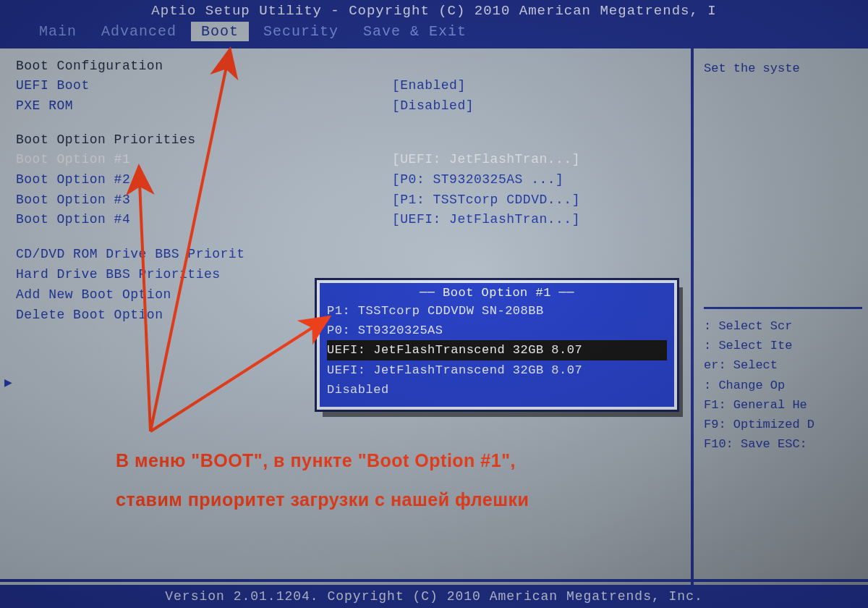 The height and width of the screenshot is (608, 868). What do you see at coordinates (9, 382) in the screenshot?
I see `caret-icon: ▶` at bounding box center [9, 382].